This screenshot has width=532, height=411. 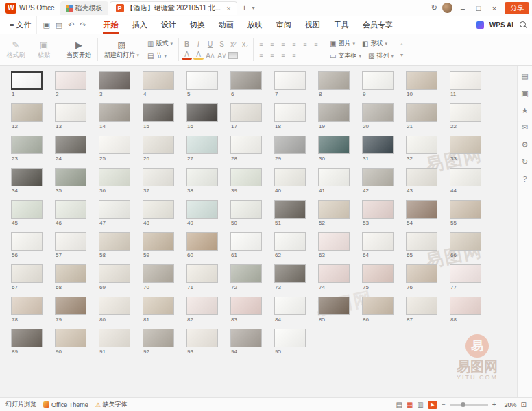 I want to click on tab-slideshow: 放映, so click(x=255, y=25).